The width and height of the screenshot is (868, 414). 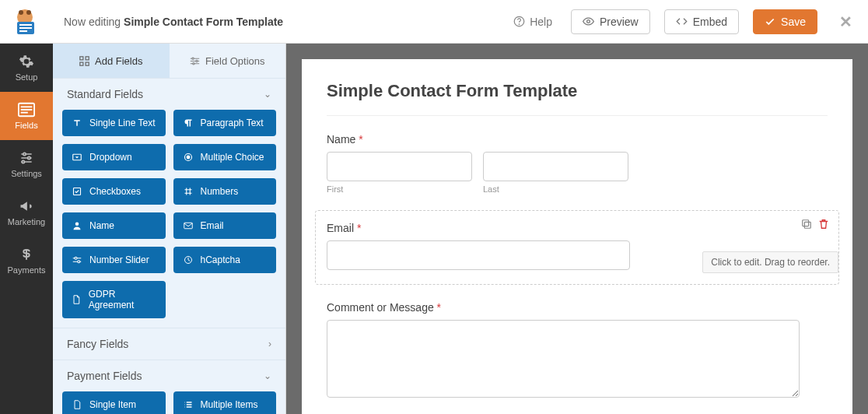 What do you see at coordinates (226, 260) in the screenshot?
I see `field-hcaptcha: hCaptcha` at bounding box center [226, 260].